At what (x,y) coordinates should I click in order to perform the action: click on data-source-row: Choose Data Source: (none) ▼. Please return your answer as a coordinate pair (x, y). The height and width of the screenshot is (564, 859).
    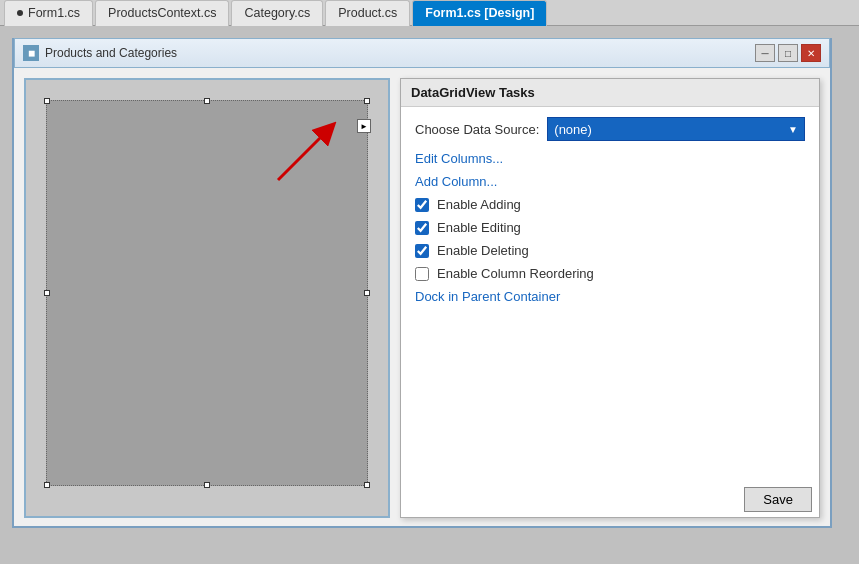
    Looking at the image, I should click on (610, 129).